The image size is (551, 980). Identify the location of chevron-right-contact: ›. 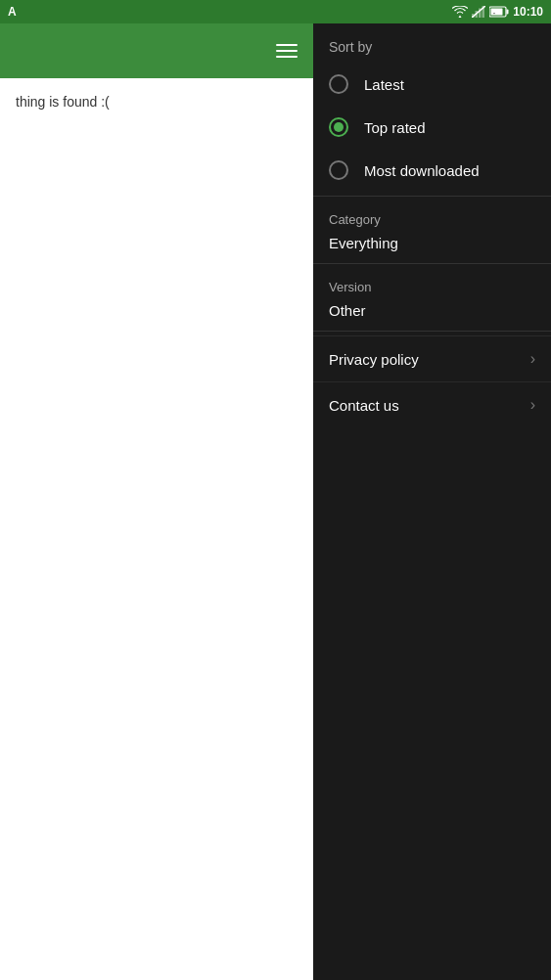
(532, 405).